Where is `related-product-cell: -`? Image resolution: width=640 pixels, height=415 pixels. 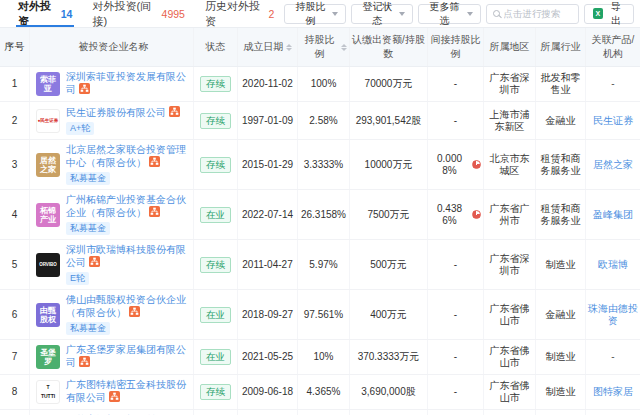 related-product-cell: - is located at coordinates (613, 84).